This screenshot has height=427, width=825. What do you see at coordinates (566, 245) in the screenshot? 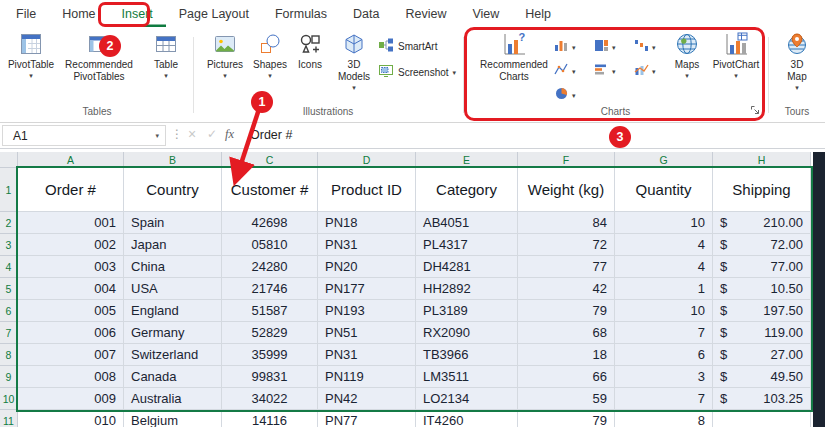
I see `data-cell: 72` at bounding box center [566, 245].